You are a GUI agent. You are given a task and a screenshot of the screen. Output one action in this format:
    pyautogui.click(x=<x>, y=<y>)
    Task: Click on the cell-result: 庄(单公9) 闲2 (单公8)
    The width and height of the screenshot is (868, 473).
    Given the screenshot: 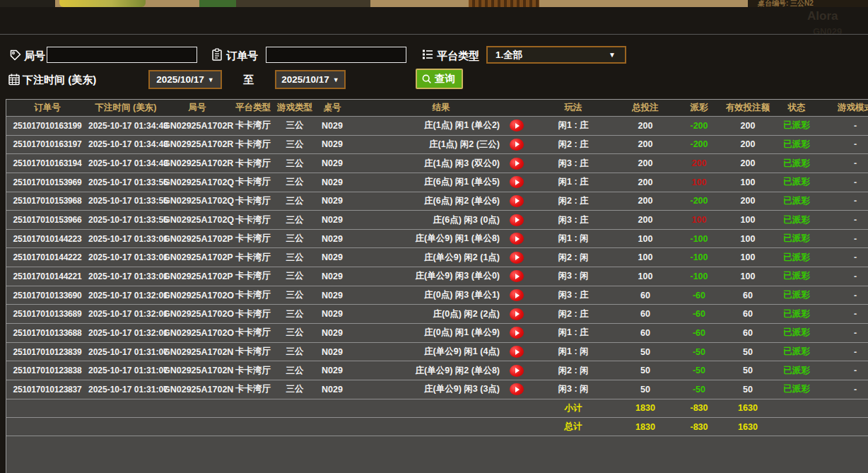 What is the action you would take?
    pyautogui.click(x=441, y=370)
    